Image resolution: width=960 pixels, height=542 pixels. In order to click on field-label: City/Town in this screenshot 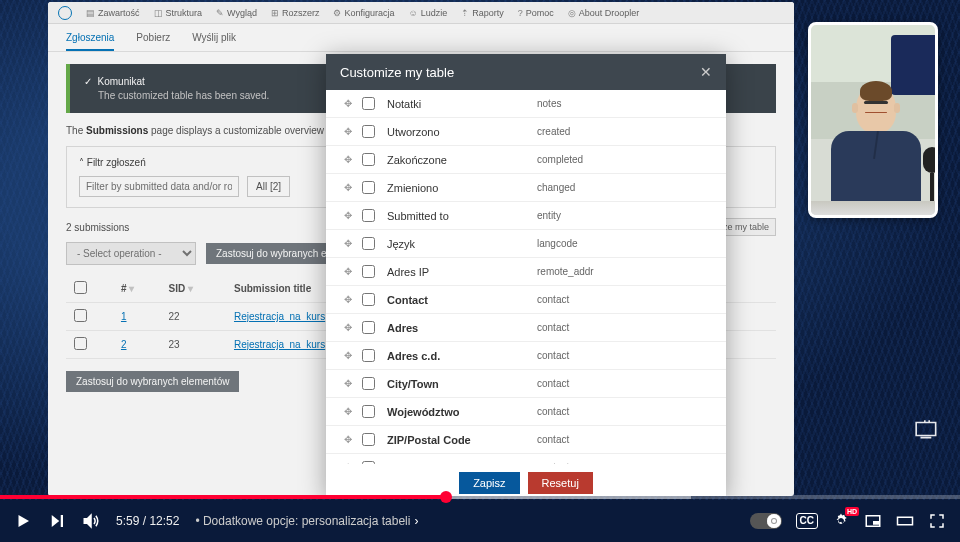, I will do `click(462, 384)`.